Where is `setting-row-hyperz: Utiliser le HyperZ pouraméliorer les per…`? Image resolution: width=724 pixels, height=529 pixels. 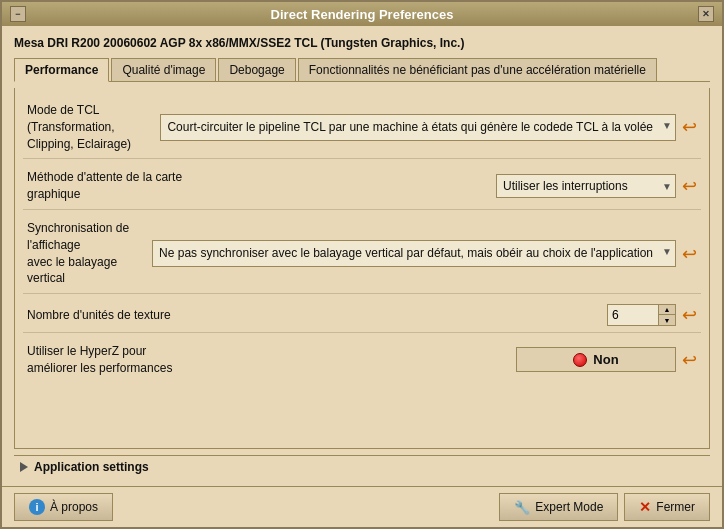
setting-row-hyperz: Utiliser le HyperZ pouraméliorer les per… is located at coordinates (362, 360).